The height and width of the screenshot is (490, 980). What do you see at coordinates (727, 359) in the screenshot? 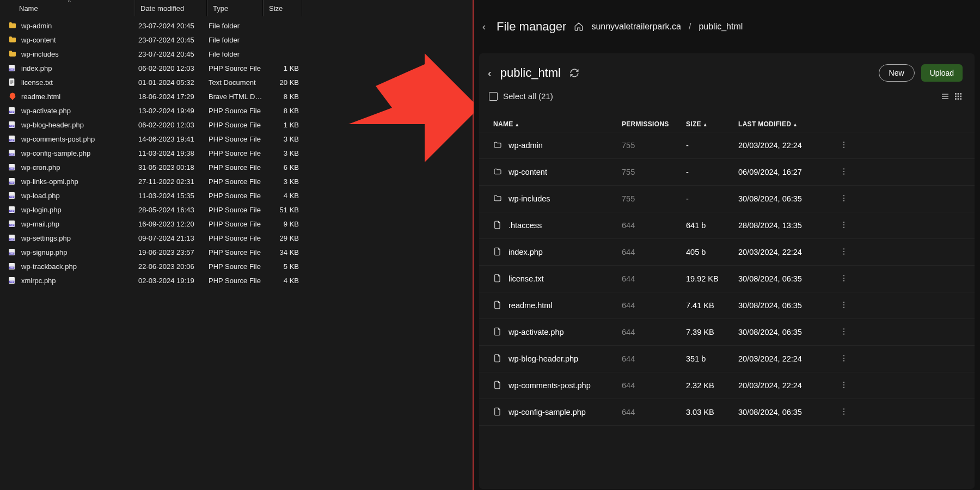
I see `remote-file-row: wp-blog-header.php644351 b20/03/2024, 22…` at bounding box center [727, 359].